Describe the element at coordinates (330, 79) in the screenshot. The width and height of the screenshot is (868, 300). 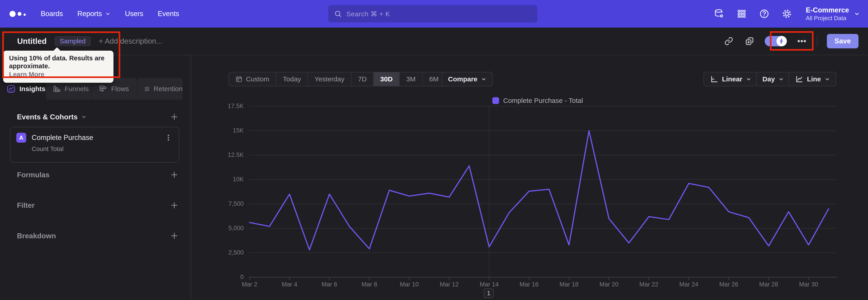
I see `range-label: Yesterday` at that location.